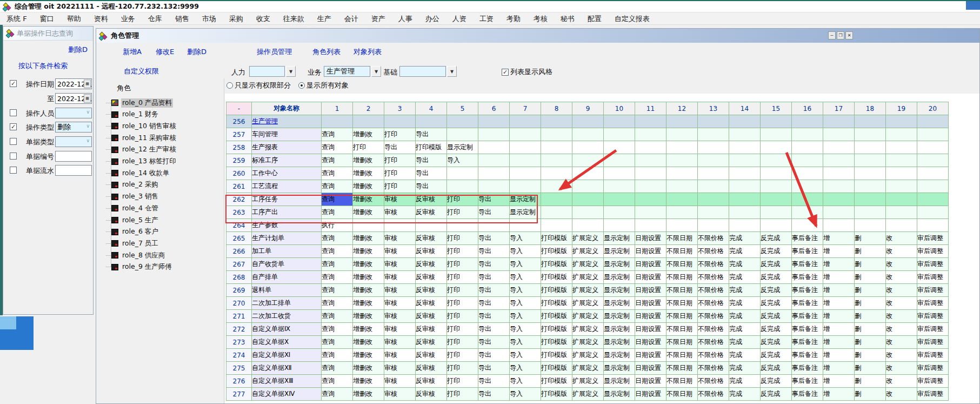  Describe the element at coordinates (682, 109) in the screenshot. I see `column-header-12: 12` at that location.